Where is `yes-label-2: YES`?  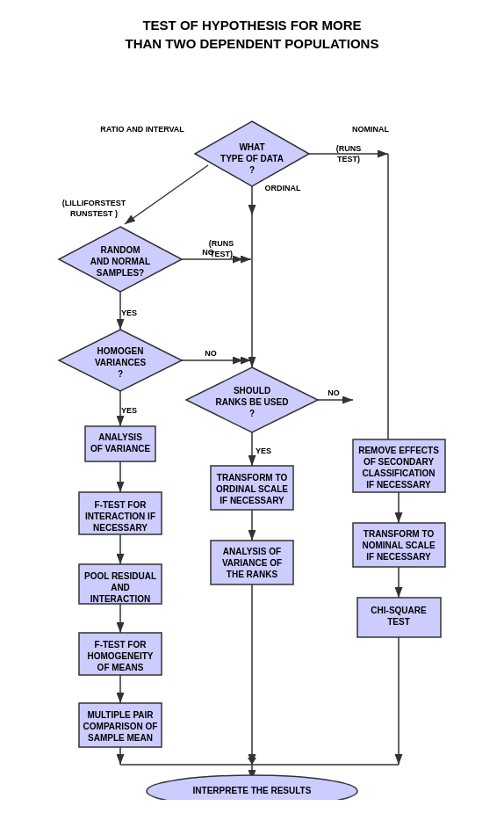
yes-label-2: YES is located at coordinates (129, 410).